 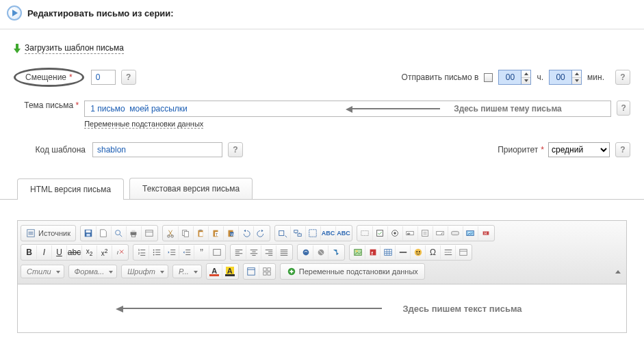 I want to click on numbered-list-icon: 12, so click(x=142, y=252).